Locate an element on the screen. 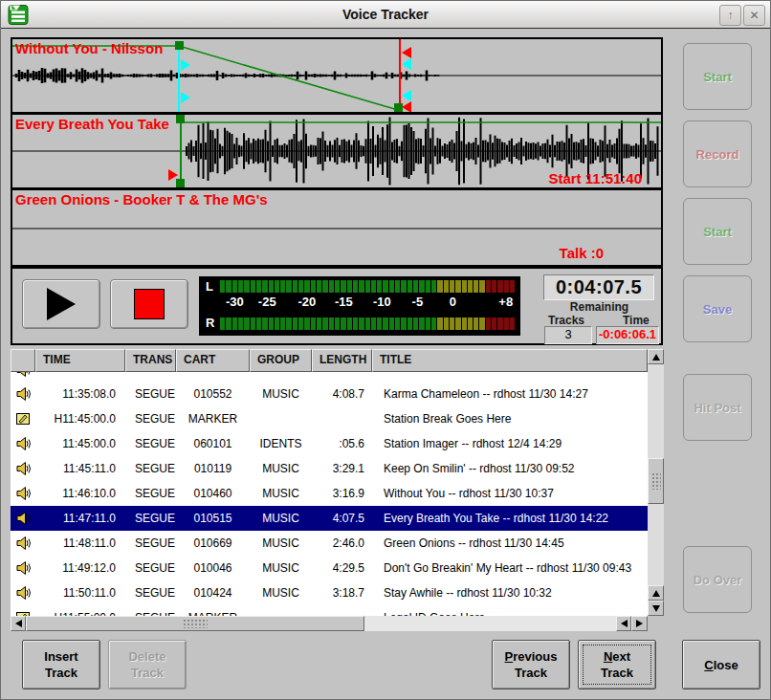 The image size is (771, 700). track-3-waveform: Green Onions - Booker T & The MG's Talk … is located at coordinates (337, 226).